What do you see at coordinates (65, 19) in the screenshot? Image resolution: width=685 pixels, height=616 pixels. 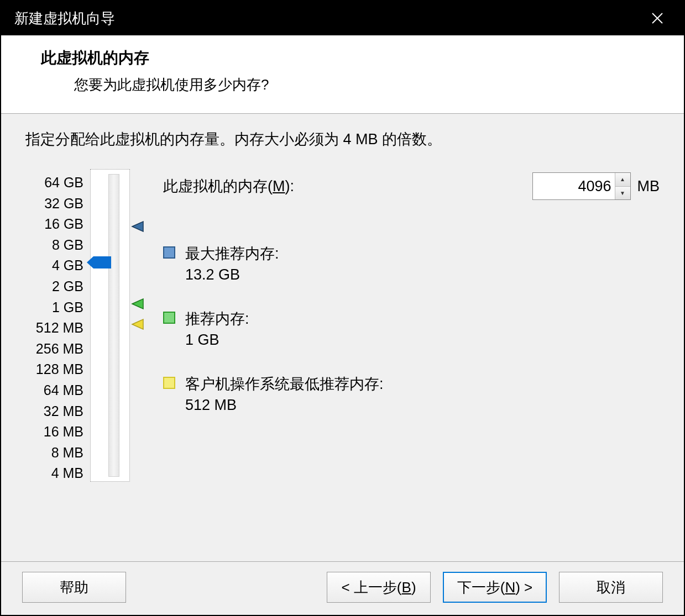 I see `window-title: 新建虚拟机向导` at bounding box center [65, 19].